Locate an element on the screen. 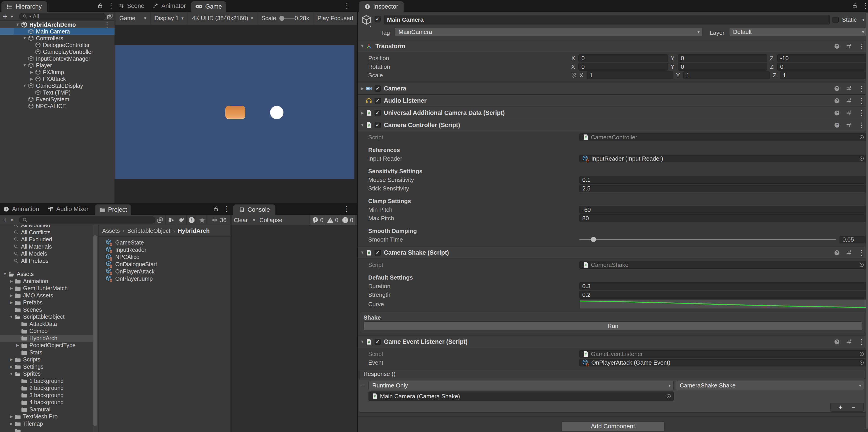 The width and height of the screenshot is (868, 432). create-asset-button: + is located at coordinates (5, 220).